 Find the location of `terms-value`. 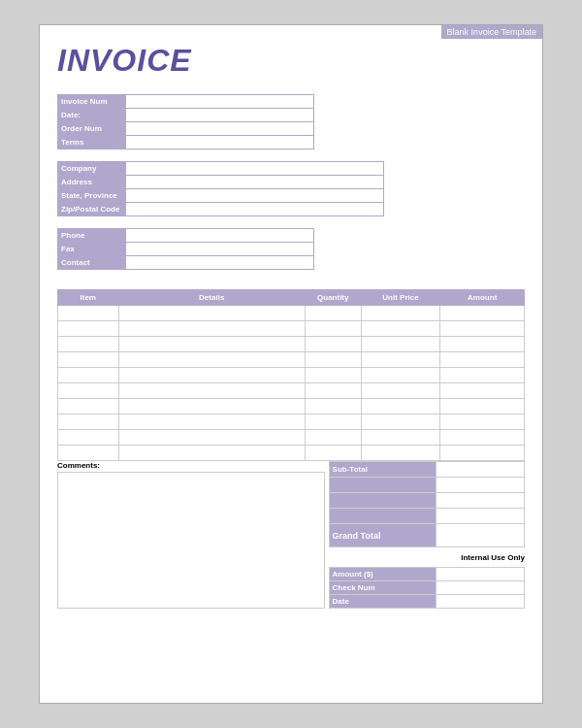

terms-value is located at coordinates (220, 143).